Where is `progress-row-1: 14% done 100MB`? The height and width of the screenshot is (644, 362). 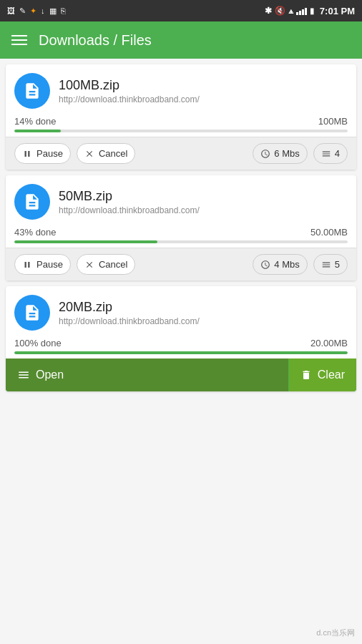 progress-row-1: 14% done 100MB is located at coordinates (181, 122).